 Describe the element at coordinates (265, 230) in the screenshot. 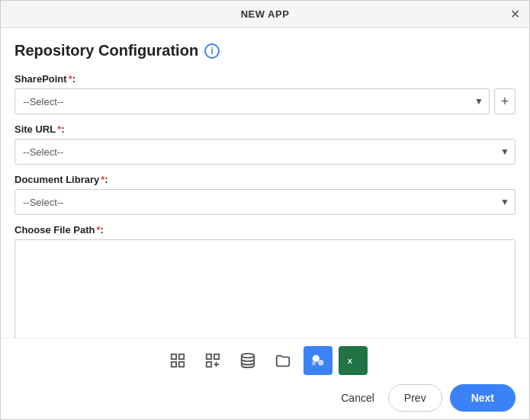

I see `file-path-label: Choose File Path*:` at that location.